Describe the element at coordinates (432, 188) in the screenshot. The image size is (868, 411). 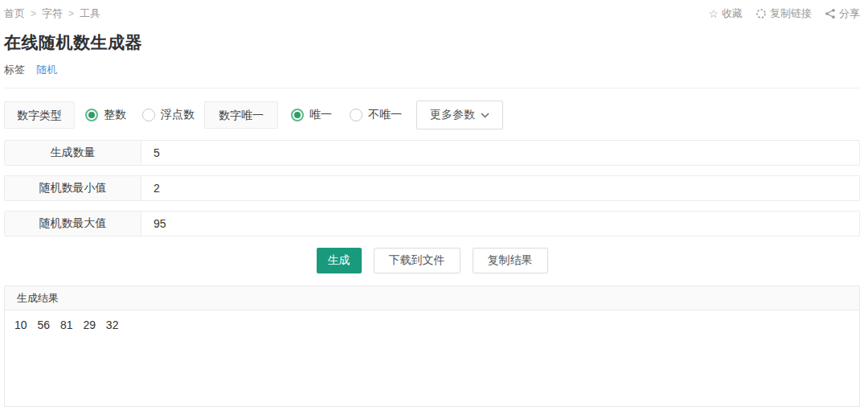
I see `field-row-min: 随机数最小值 2` at that location.